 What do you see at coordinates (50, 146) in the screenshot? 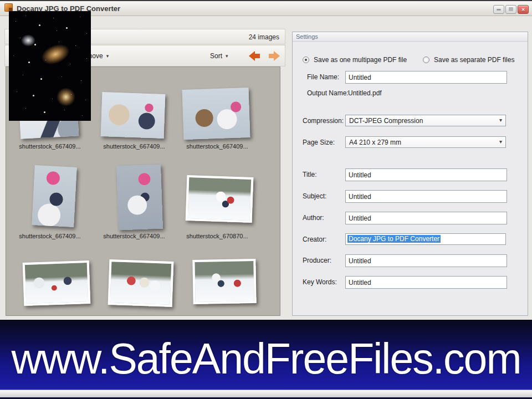
I see `thumbnail-1-label: shutterstock_667409...` at bounding box center [50, 146].